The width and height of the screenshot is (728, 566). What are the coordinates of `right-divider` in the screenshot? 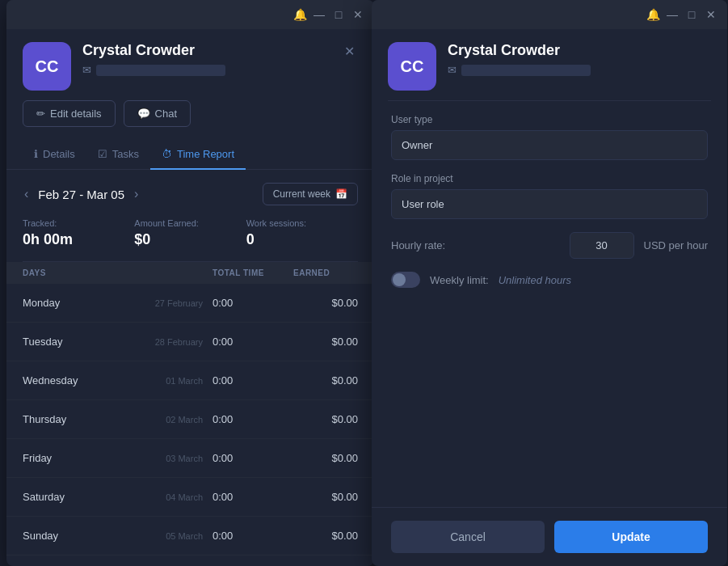 It's located at (549, 100).